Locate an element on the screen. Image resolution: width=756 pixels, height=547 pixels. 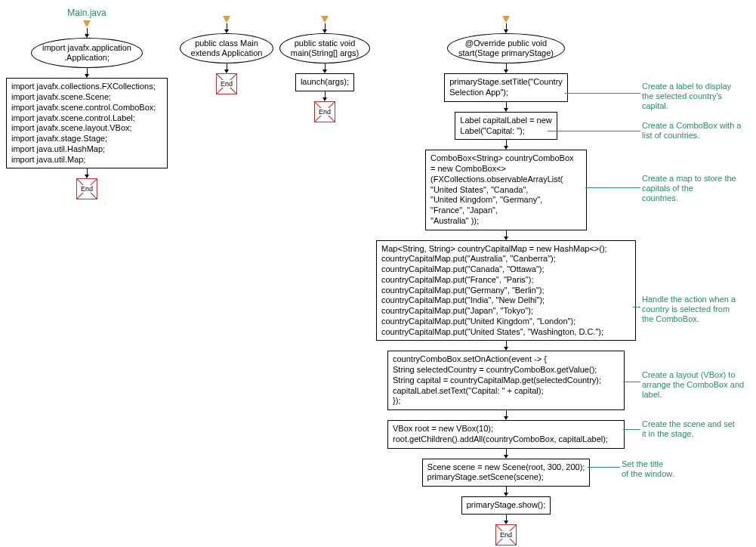
box-launch: launch(args); is located at coordinates (325, 82).